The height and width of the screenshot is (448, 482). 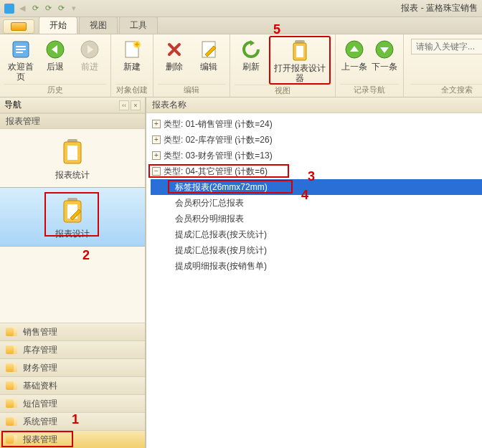 I want to click on acc-inventory: 库存管理, so click(x=72, y=350).